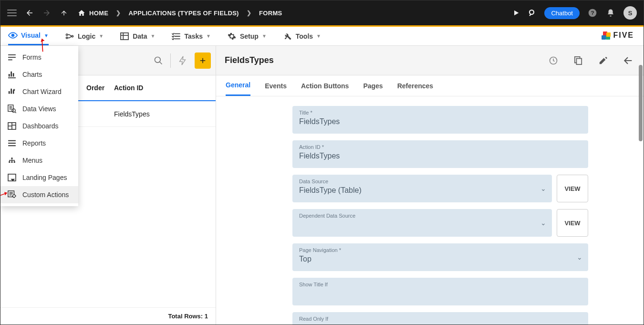  Describe the element at coordinates (12, 195) in the screenshot. I see `custom-icon` at that location.